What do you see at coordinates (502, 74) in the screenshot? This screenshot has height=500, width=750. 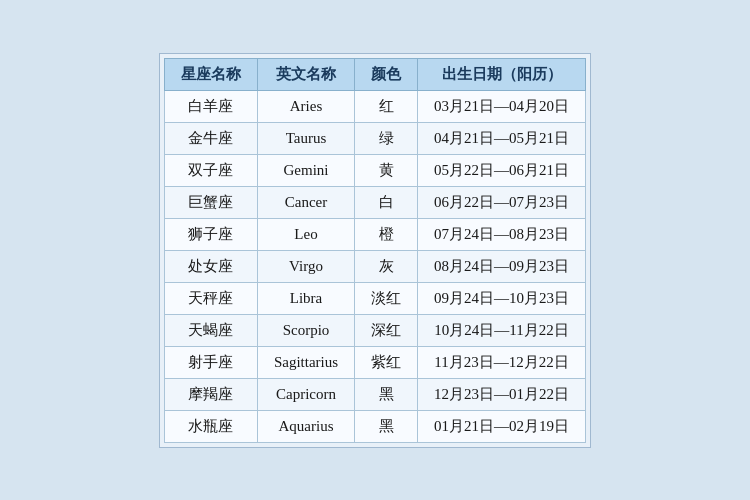 I see `col-header-dates: 出生日期（阳历）` at bounding box center [502, 74].